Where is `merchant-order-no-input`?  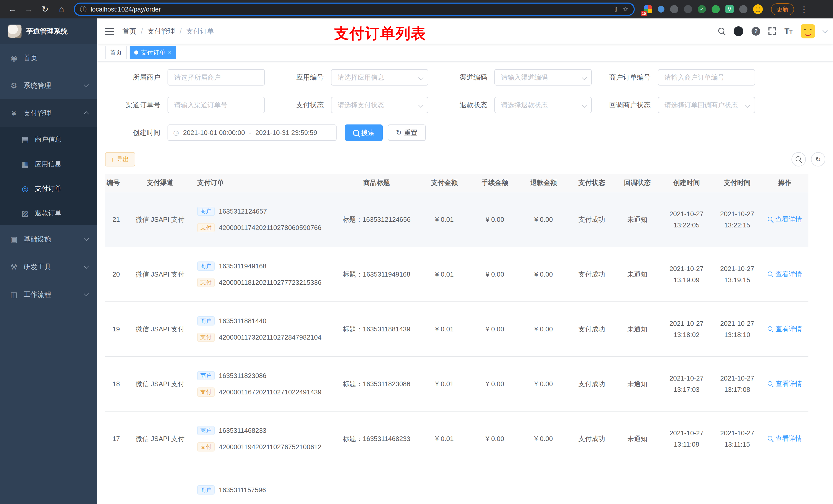 merchant-order-no-input is located at coordinates (707, 77).